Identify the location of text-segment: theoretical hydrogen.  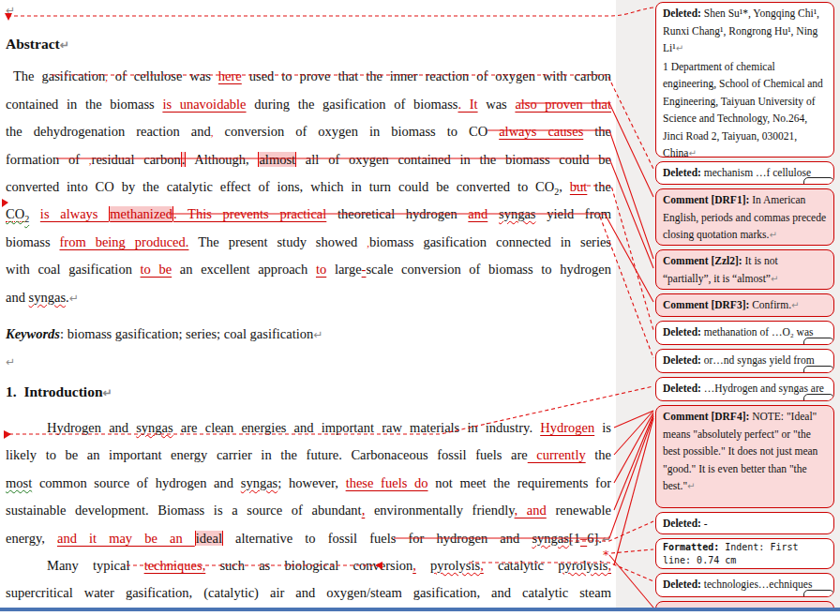
(398, 214).